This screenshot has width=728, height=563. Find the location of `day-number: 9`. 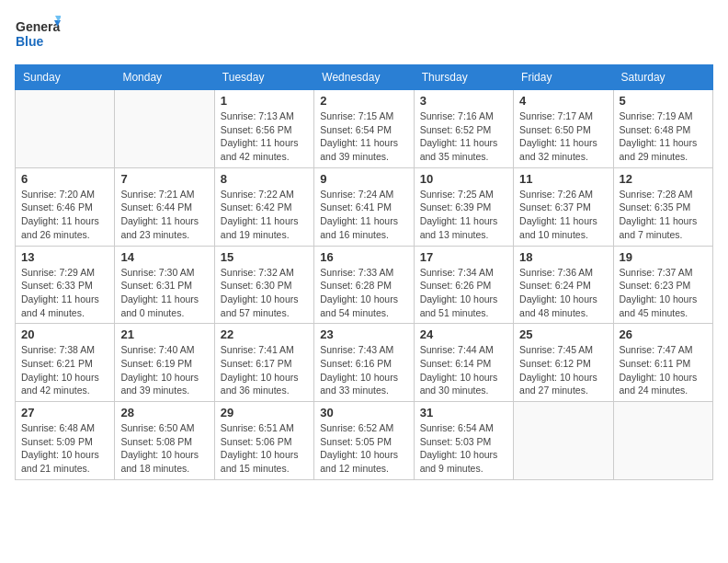

day-number: 9 is located at coordinates (364, 178).